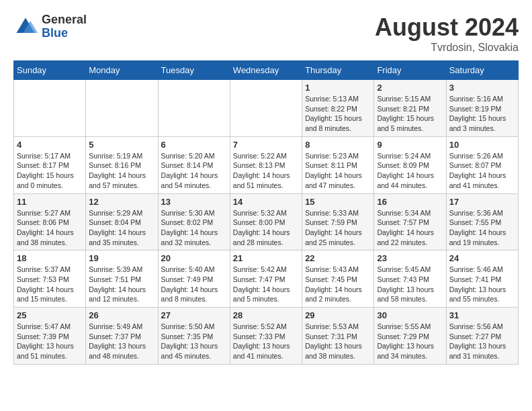  Describe the element at coordinates (266, 171) in the screenshot. I see `day-info: Sunrise: 5:22 AM Sunset: 8:13 PM Dayligh…` at that location.